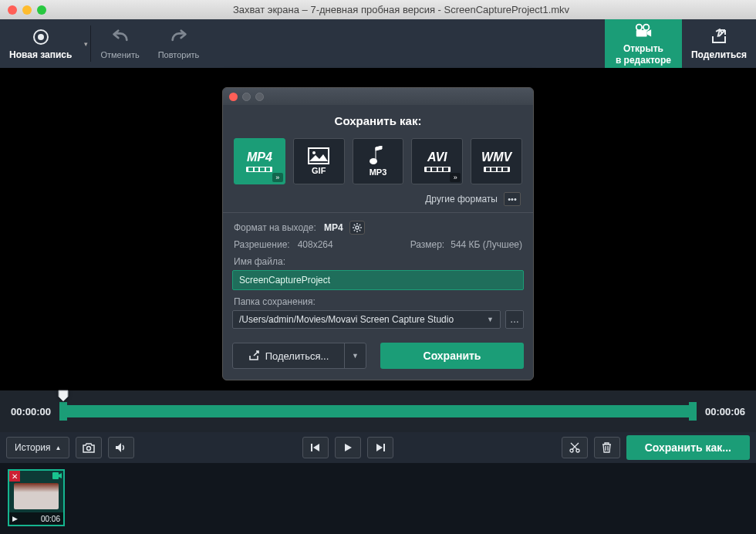  Describe the element at coordinates (259, 97) in the screenshot. I see `zoom-dialog-icon` at that location.